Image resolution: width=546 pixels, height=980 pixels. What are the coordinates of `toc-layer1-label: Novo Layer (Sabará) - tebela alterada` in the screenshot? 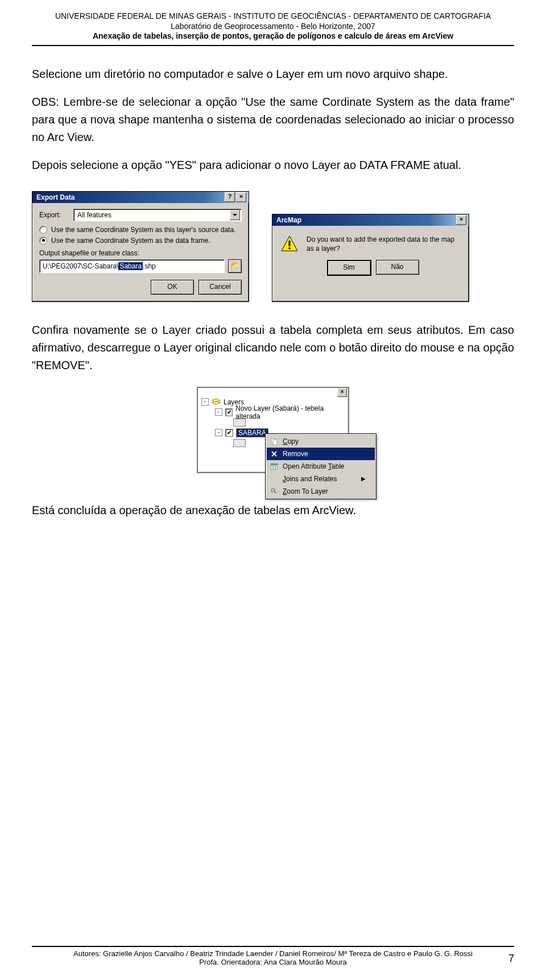 It's located at (291, 412).